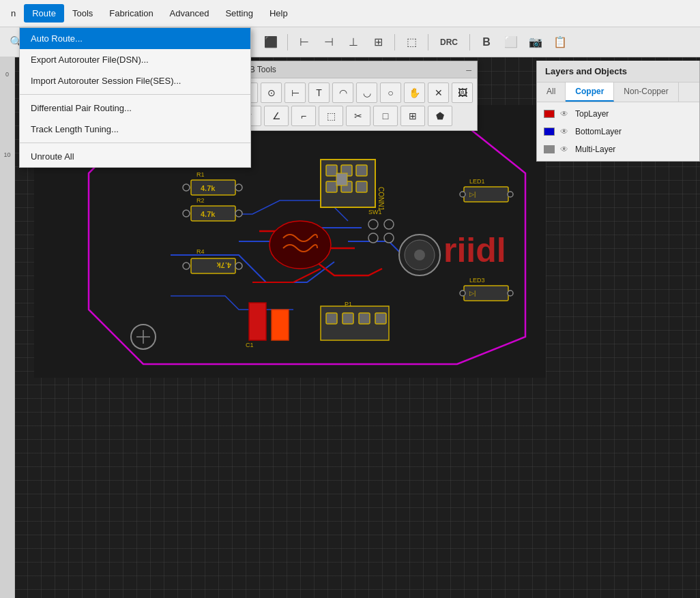 The width and height of the screenshot is (700, 598). I want to click on tool-cross: ✕, so click(438, 93).